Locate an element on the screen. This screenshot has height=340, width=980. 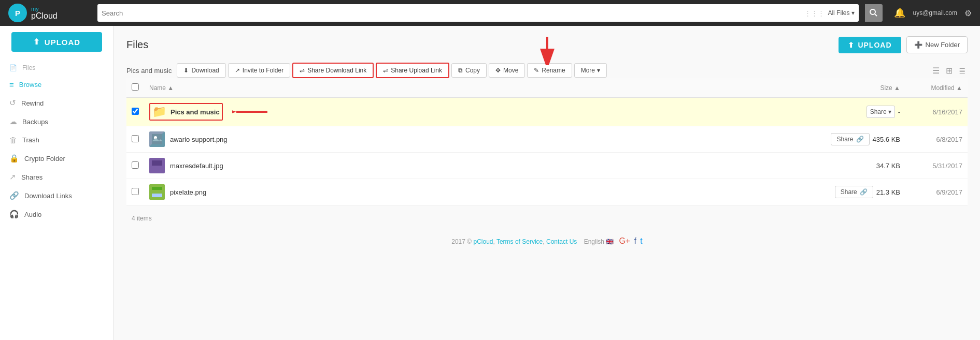
name-column-header: Name ▲ is located at coordinates (473, 88).